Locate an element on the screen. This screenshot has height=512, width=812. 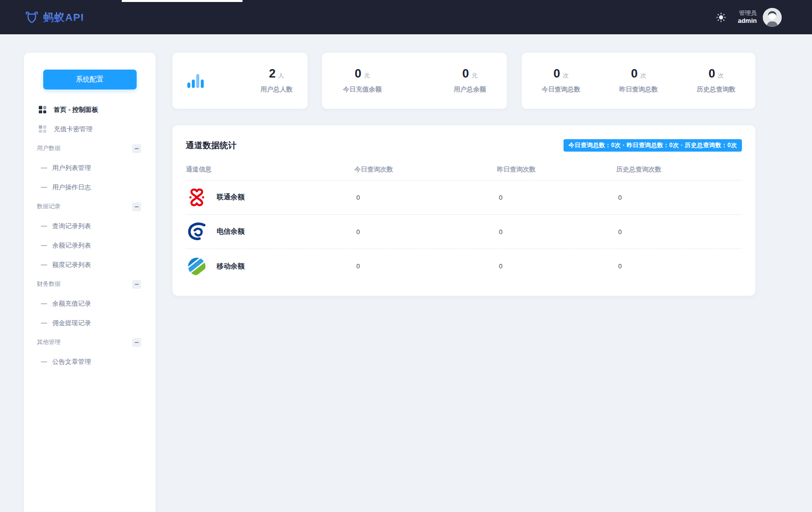
bar-chart-icon is located at coordinates (196, 81).